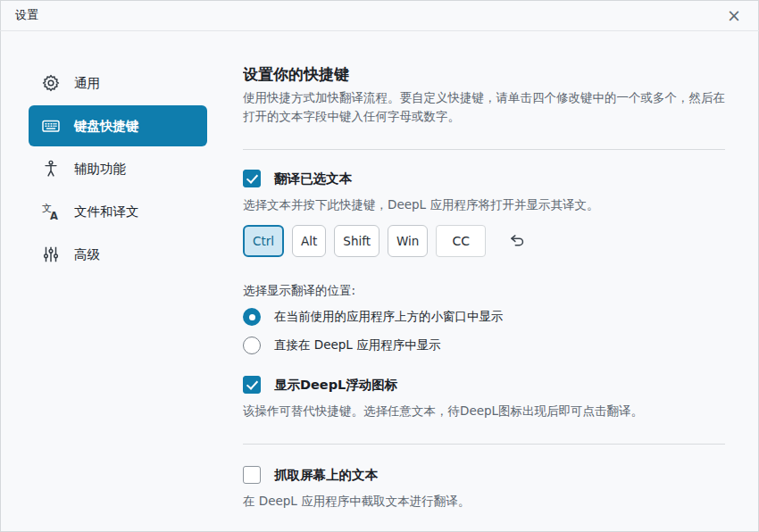 The height and width of the screenshot is (532, 759). I want to click on app-radio, so click(252, 345).